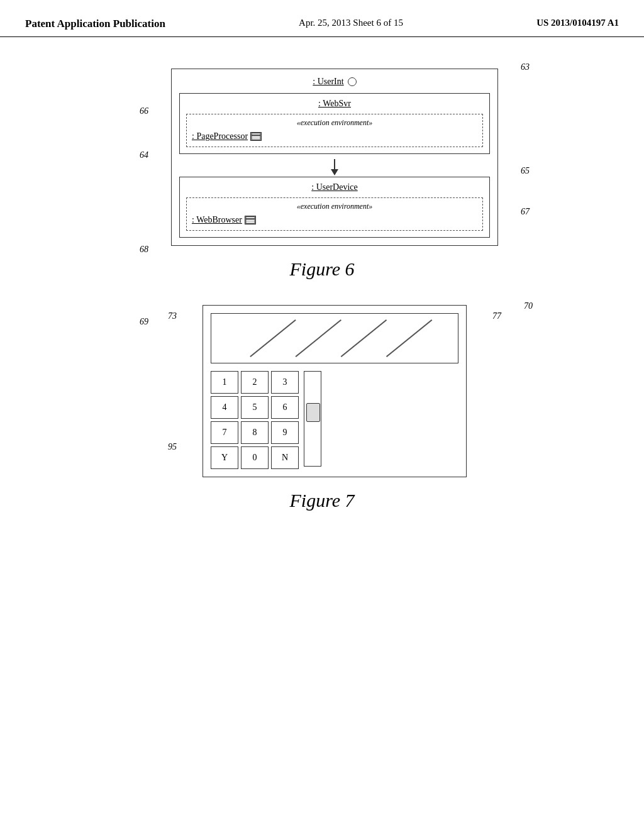 The image size is (644, 830). I want to click on ref-77: 77, so click(497, 316).